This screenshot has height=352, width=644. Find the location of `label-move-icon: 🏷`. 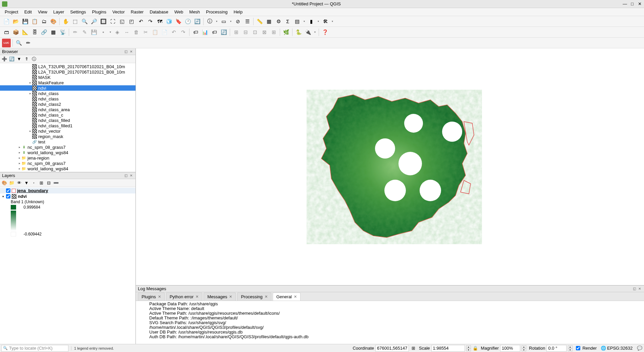

label-move-icon: 🏷 is located at coordinates (214, 32).